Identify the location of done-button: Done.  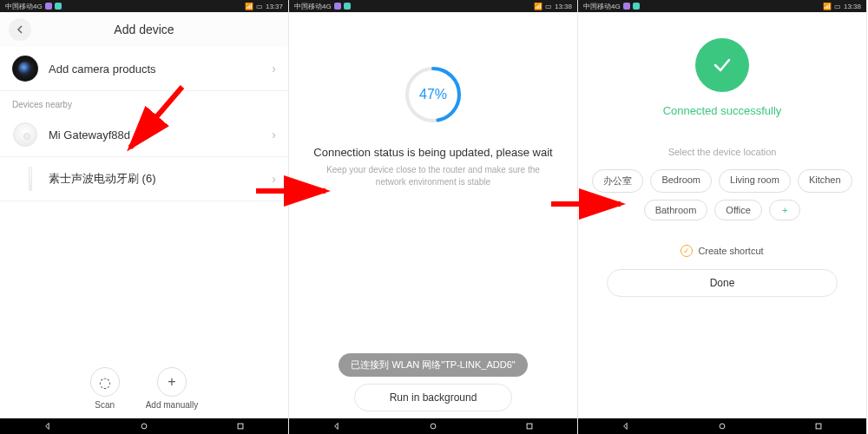
(722, 283).